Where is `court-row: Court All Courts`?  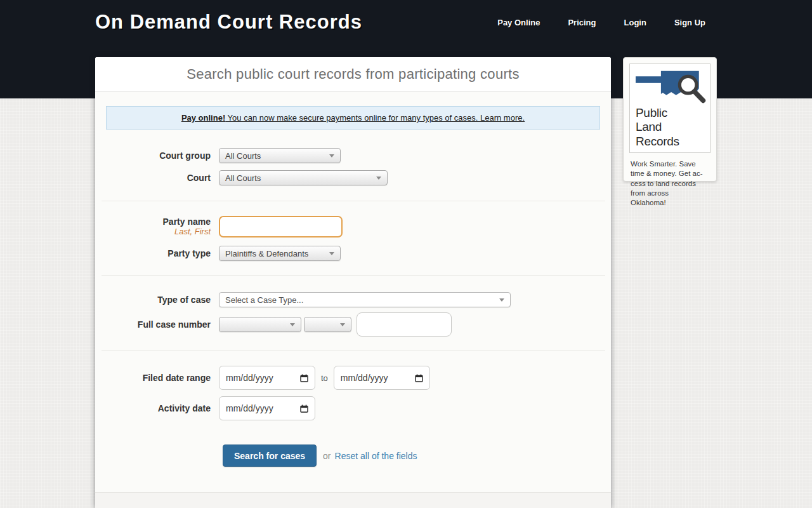
court-row: Court All Courts is located at coordinates (241, 178).